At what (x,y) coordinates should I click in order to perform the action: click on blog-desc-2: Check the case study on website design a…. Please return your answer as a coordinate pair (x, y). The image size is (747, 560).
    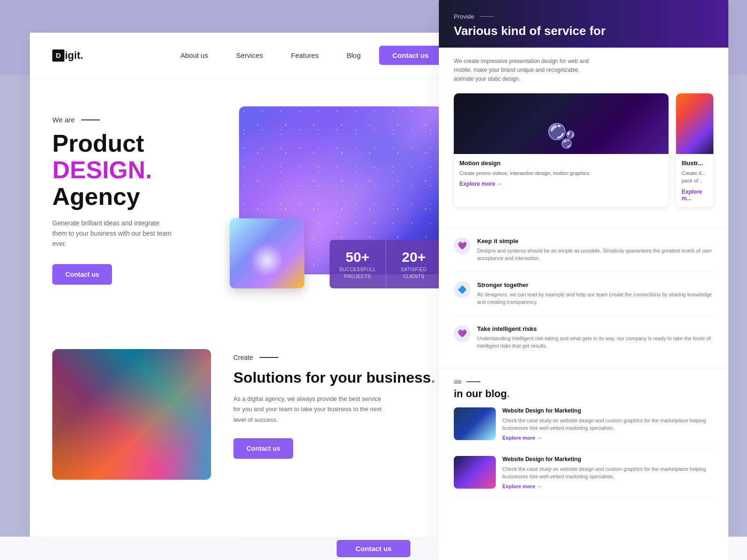
    Looking at the image, I should click on (608, 473).